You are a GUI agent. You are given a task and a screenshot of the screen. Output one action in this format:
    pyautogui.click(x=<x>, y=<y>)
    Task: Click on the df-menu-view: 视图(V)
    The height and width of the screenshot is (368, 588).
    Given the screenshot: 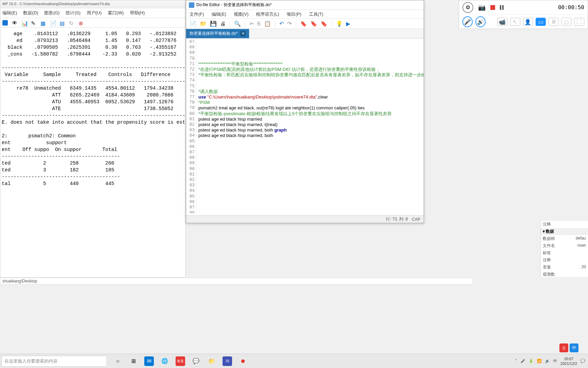 What is the action you would take?
    pyautogui.click(x=241, y=14)
    